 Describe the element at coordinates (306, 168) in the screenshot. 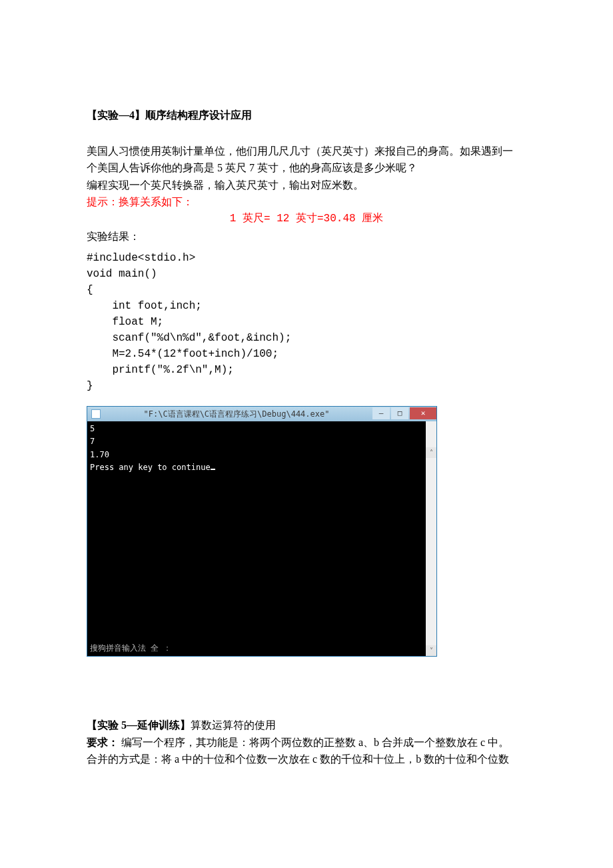

I see `exp4-para2: 个美国人告诉你他的身高是 5 英尺 7 英寸，他的身高应该是多少米呢？` at that location.